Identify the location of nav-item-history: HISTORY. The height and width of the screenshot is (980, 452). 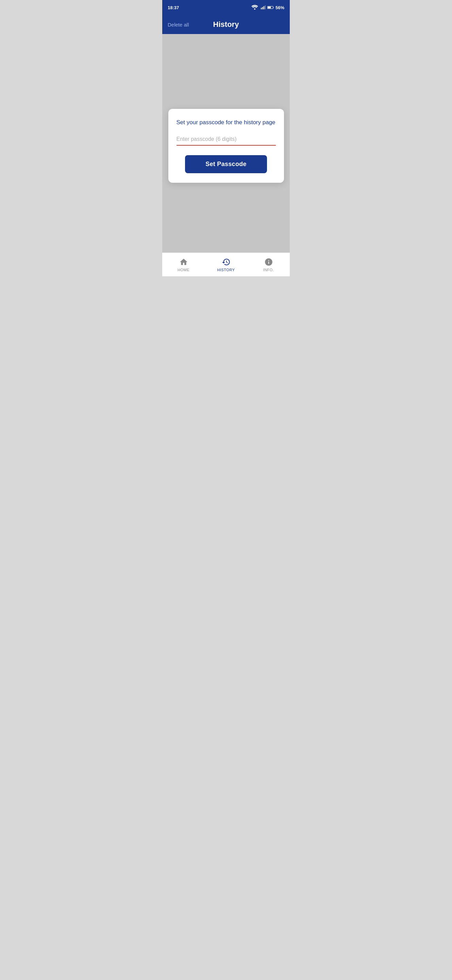
(226, 265).